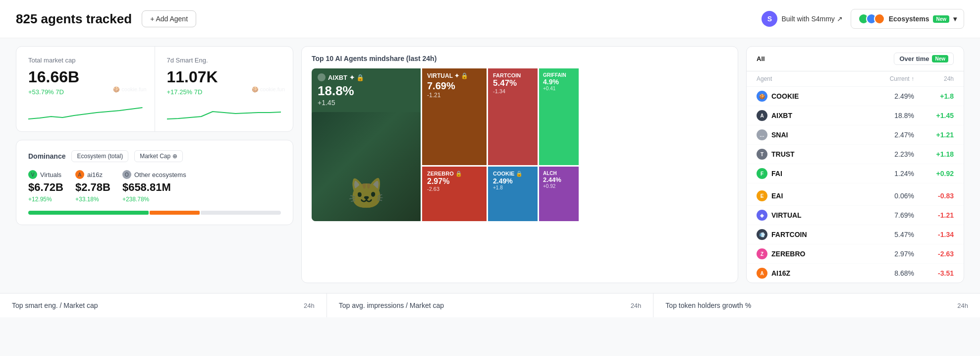 Image resolution: width=980 pixels, height=356 pixels. What do you see at coordinates (366, 91) in the screenshot?
I see `aixbt-pct: 18.8%` at bounding box center [366, 91].